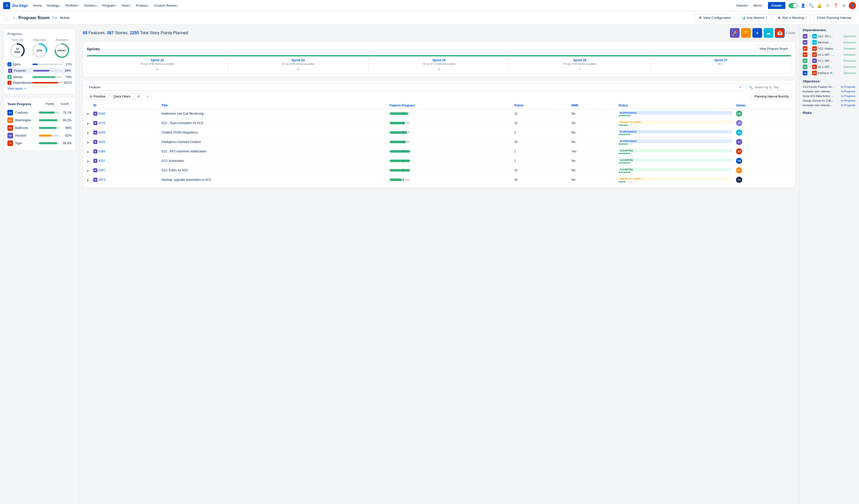  I want to click on feature-id-link: 4207, so click(102, 161).